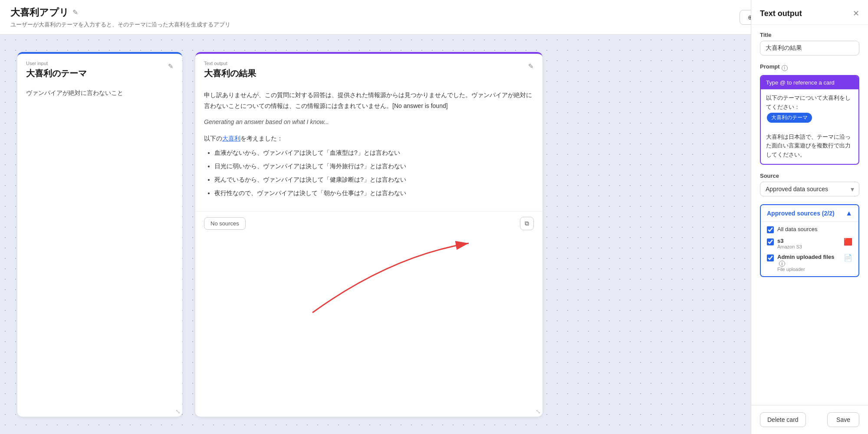 This screenshot has width=868, height=434. What do you see at coordinates (801, 213) in the screenshot?
I see `approved-sources-title: Approved sources (2/2)` at bounding box center [801, 213].